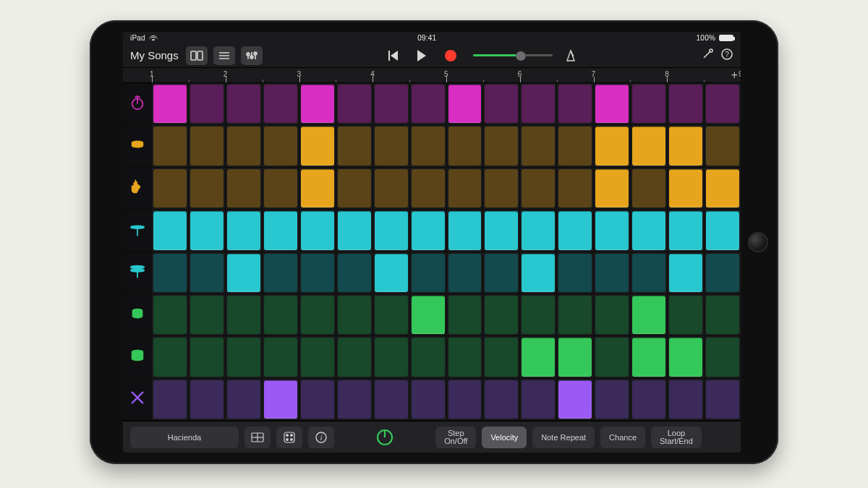  Describe the element at coordinates (252, 56) in the screenshot. I see `mixer-view-button` at that location.